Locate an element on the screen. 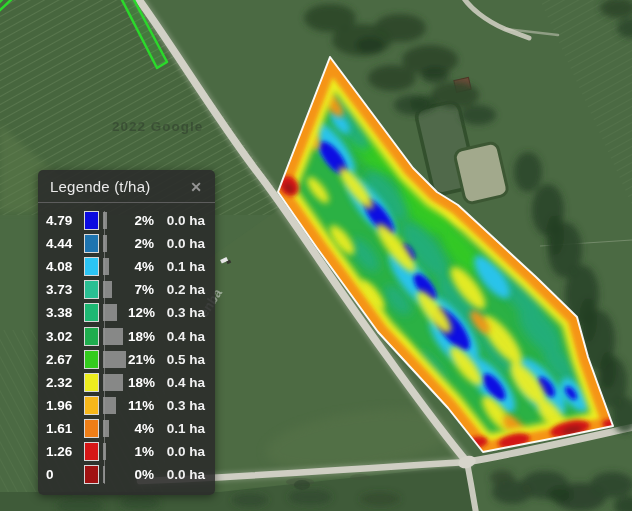 The height and width of the screenshot is (511, 632). legend-title: Legende (t/ha) is located at coordinates (100, 186).